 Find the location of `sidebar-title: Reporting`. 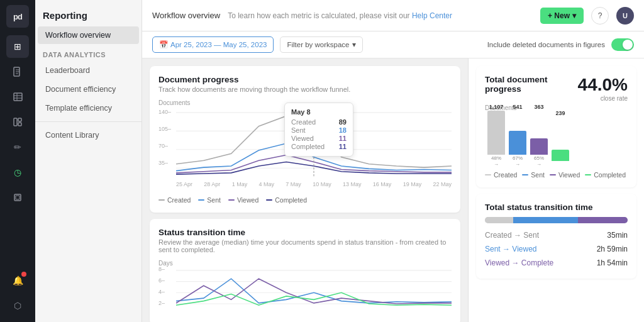

sidebar-title: Reporting is located at coordinates (88, 13).